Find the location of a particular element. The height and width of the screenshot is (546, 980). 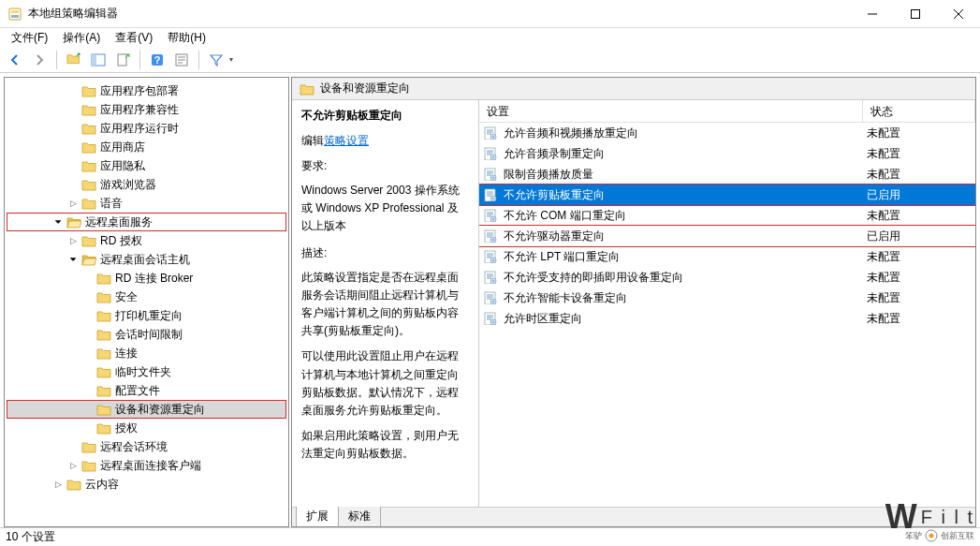

tree-item-label: RD 授权 is located at coordinates (122, 242).